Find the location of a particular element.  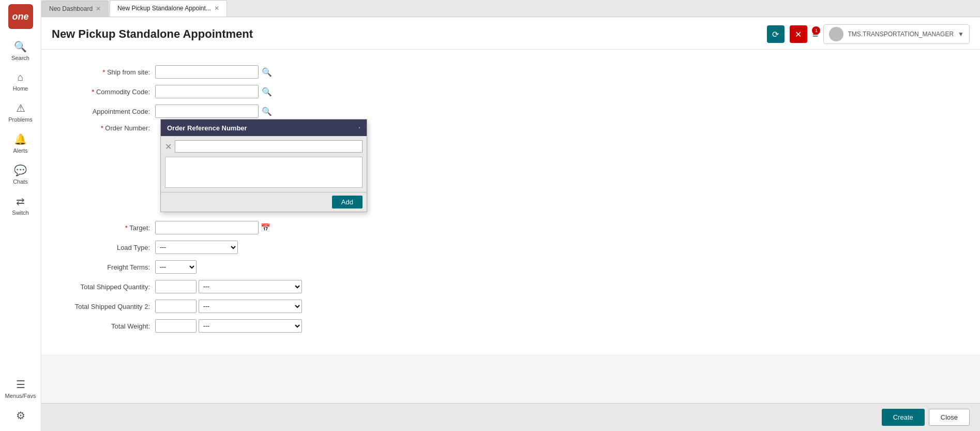

commodity-code-input is located at coordinates (207, 92).